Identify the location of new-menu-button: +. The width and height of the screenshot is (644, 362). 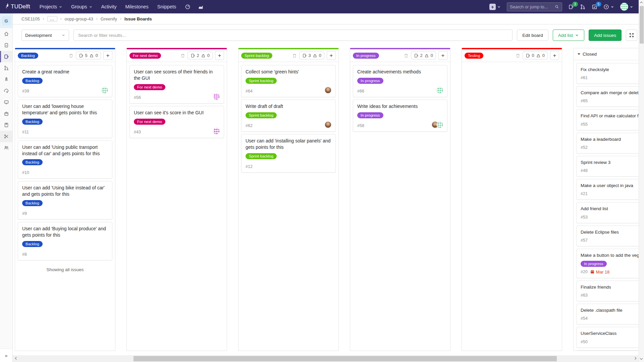
(495, 7).